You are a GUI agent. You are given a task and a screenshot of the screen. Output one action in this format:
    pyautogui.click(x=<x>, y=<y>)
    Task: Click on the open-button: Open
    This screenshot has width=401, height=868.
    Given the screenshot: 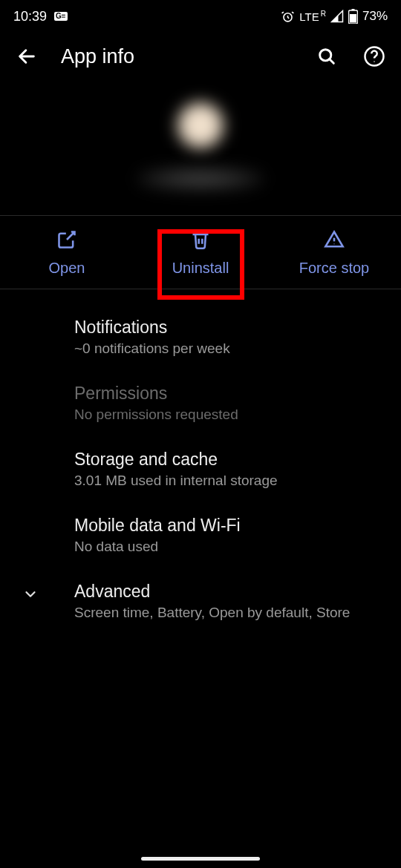 What is the action you would take?
    pyautogui.click(x=67, y=252)
    